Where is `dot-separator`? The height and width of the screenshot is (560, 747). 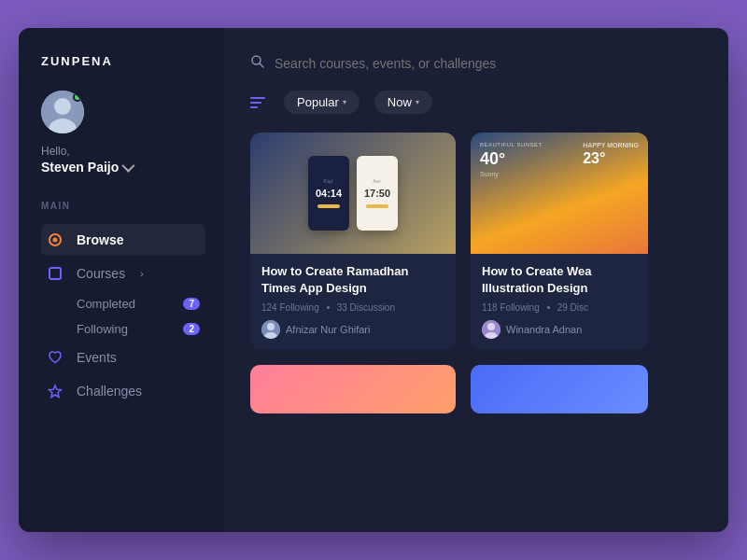
dot-separator is located at coordinates (329, 308).